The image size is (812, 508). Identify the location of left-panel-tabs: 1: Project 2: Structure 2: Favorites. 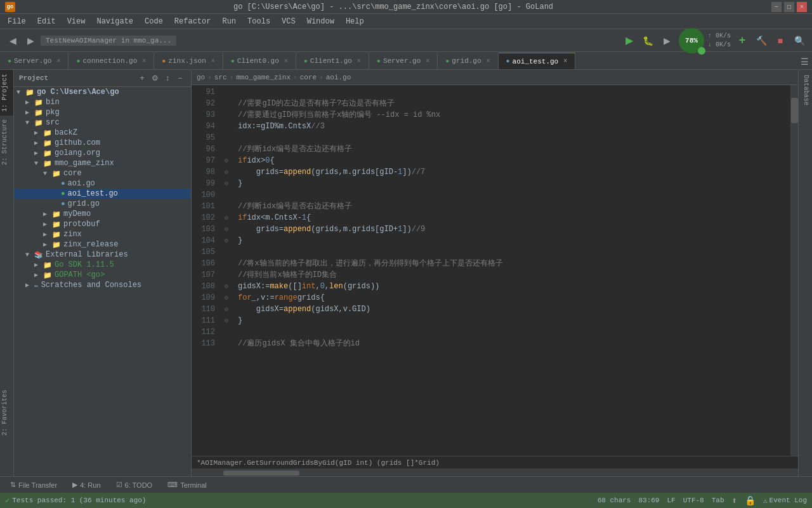
(7, 273).